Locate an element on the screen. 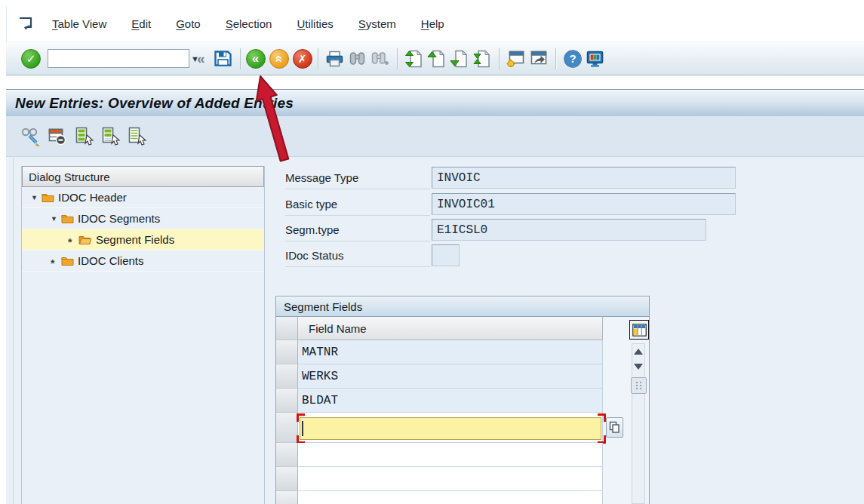 This screenshot has width=864, height=504. message-type-field: INVOIC is located at coordinates (584, 178).